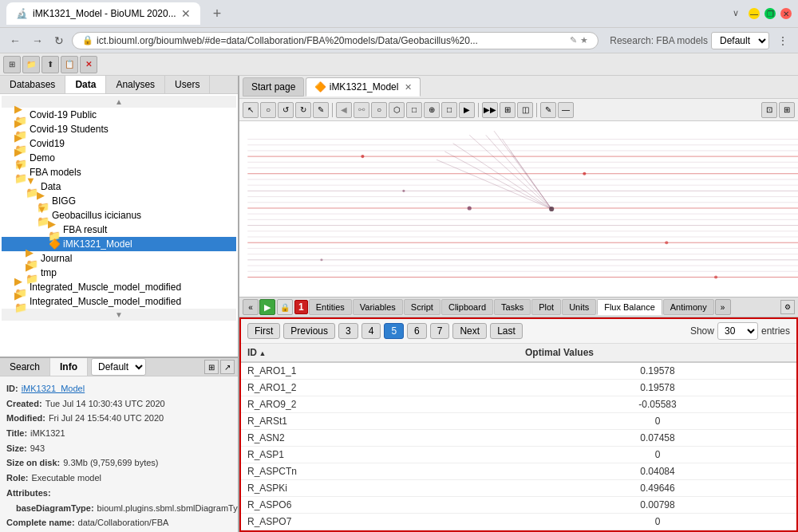  What do you see at coordinates (417, 331) in the screenshot?
I see `btn-page-6: 6` at bounding box center [417, 331].